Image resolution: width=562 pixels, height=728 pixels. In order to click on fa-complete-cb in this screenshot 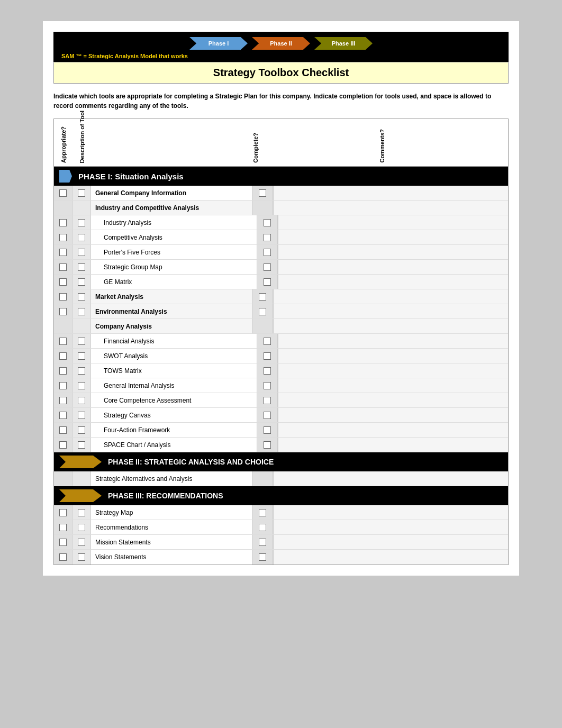, I will do `click(267, 341)`.